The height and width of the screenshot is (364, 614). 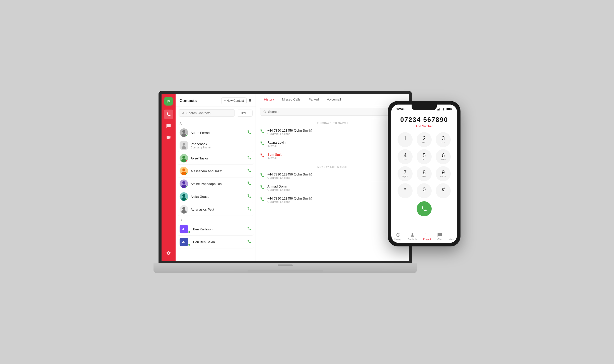 What do you see at coordinates (334, 100) in the screenshot?
I see `tab-voicemail: Voicemail` at bounding box center [334, 100].